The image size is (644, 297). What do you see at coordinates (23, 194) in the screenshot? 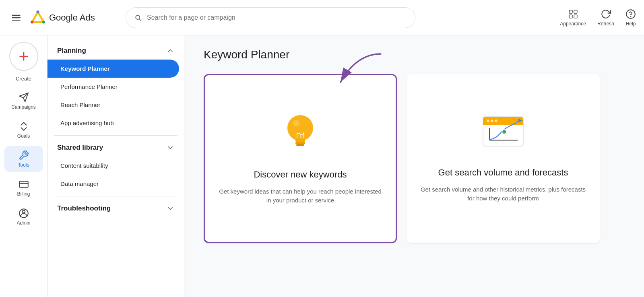
I see `sidebar-item-billing-label: Billing` at bounding box center [23, 194].